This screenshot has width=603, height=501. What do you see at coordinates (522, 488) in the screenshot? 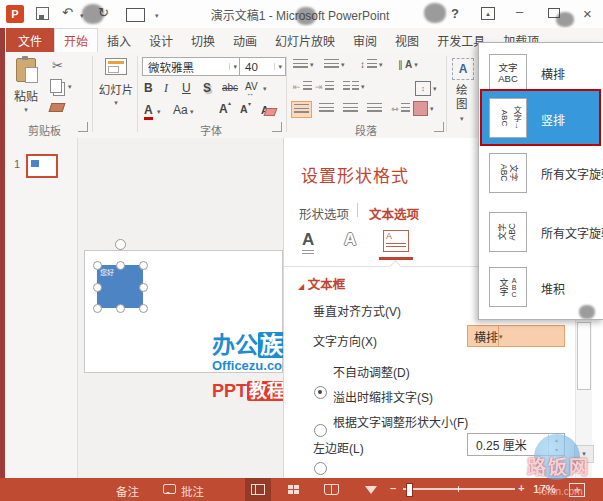
I see `zoom-in-button: +` at bounding box center [522, 488].